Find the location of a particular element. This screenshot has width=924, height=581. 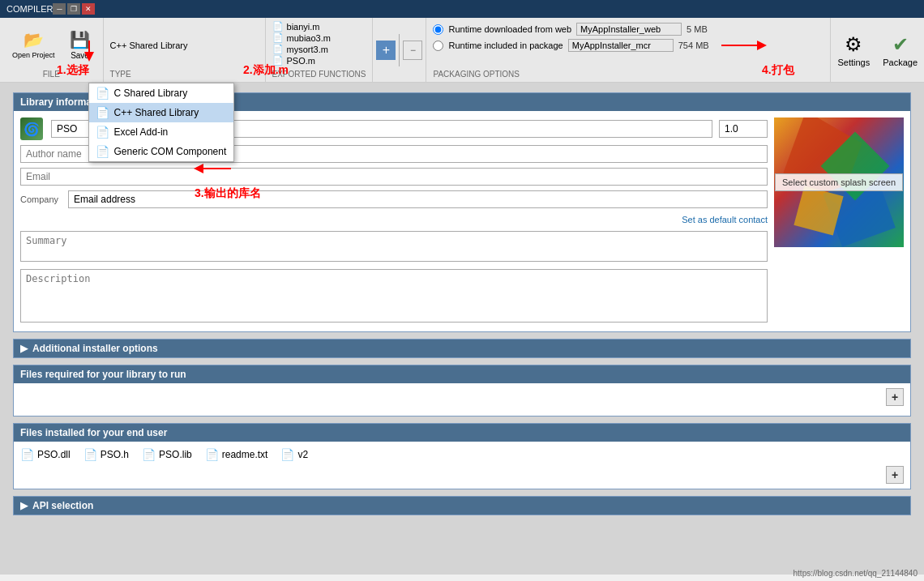

dropdown-item-c-shared: 📄 C Shared Library is located at coordinates (161, 93).